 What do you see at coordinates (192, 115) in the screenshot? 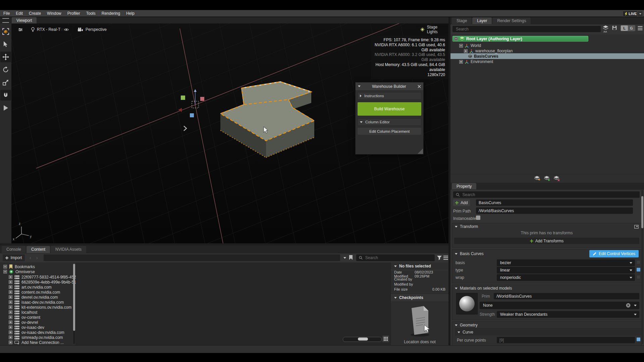
I see `gizmo-handle-blue` at bounding box center [192, 115].